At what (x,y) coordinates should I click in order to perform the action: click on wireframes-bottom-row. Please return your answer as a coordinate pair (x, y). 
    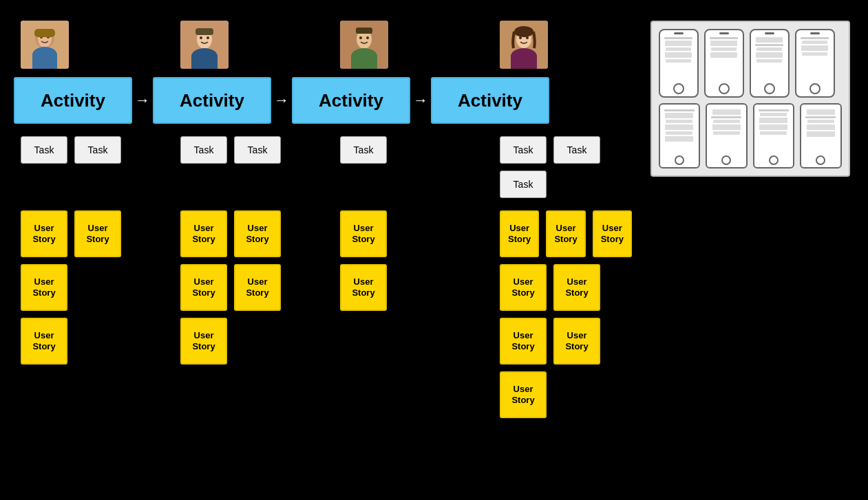
    Looking at the image, I should click on (750, 136).